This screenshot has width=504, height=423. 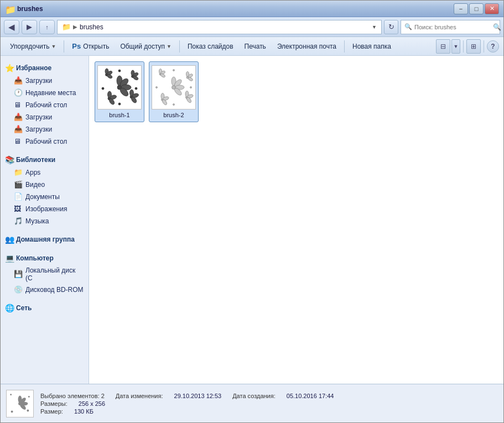 I want to click on sidebar-item-label: Дисковод BD-ROM, so click(x=54, y=290).